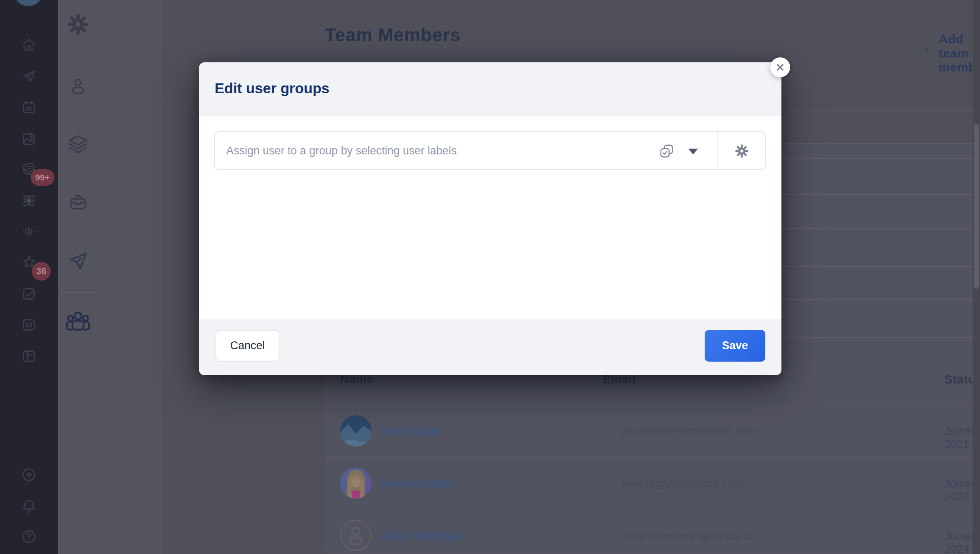 The width and height of the screenshot is (980, 554). What do you see at coordinates (41, 271) in the screenshot?
I see `reviews-badge: 36` at bounding box center [41, 271].